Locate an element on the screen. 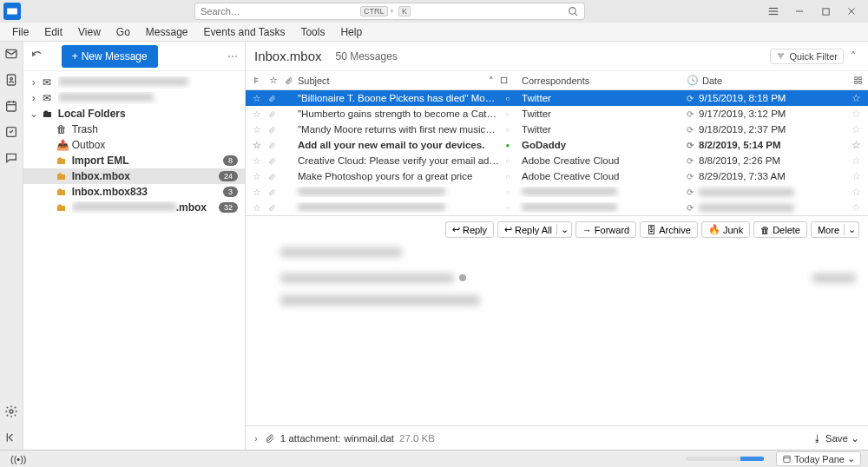 The image size is (868, 467). message-row: ☆Creative Cloud: Please verify your emai… is located at coordinates (557, 161).